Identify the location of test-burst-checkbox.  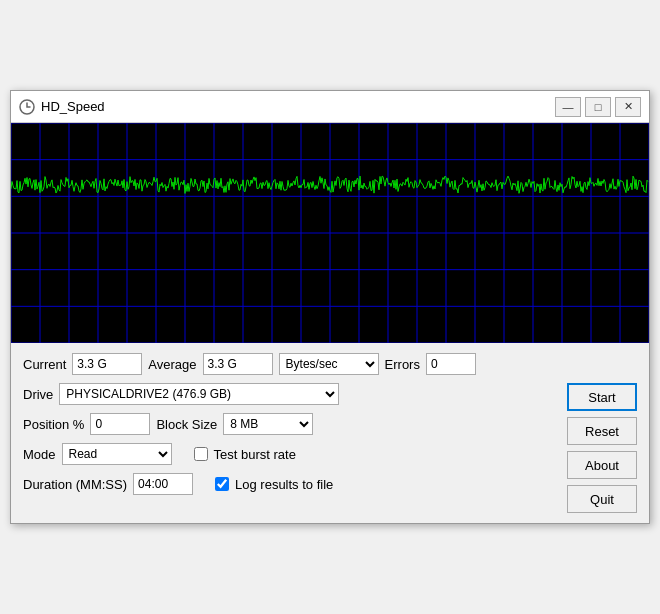
(201, 454).